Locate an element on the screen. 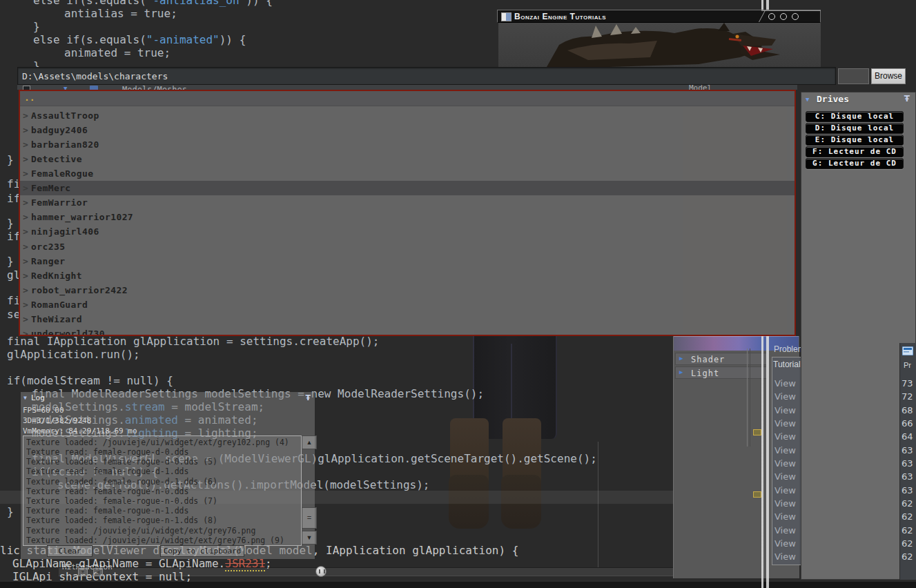 The width and height of the screenshot is (916, 588). view-count: 64 is located at coordinates (907, 436).